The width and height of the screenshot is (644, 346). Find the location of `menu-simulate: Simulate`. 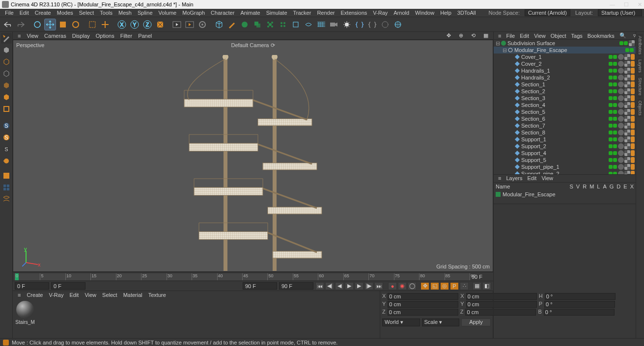

menu-simulate: Simulate is located at coordinates (277, 13).